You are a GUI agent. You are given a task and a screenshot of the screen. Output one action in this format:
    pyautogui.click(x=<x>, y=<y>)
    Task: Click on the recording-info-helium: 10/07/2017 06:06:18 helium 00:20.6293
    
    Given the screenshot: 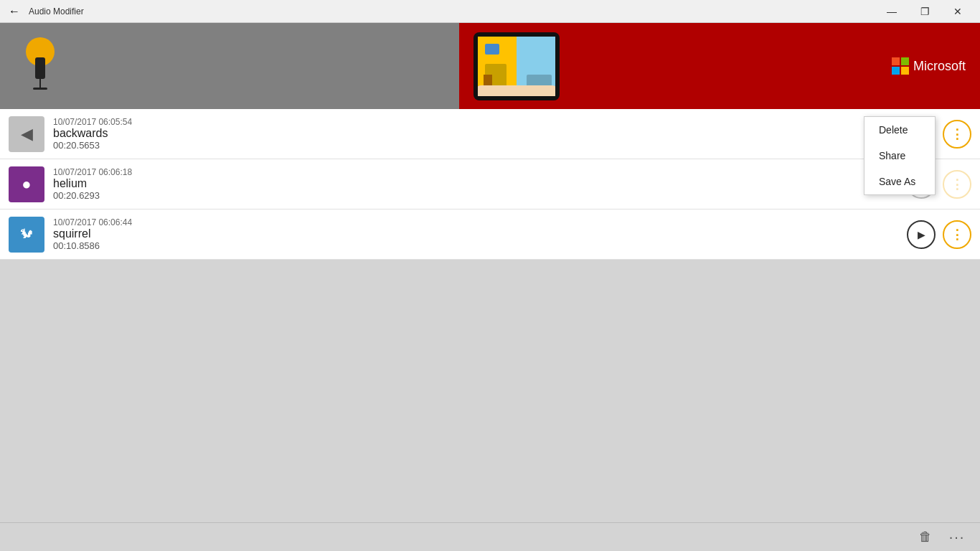 What is the action you would take?
    pyautogui.click(x=480, y=184)
    